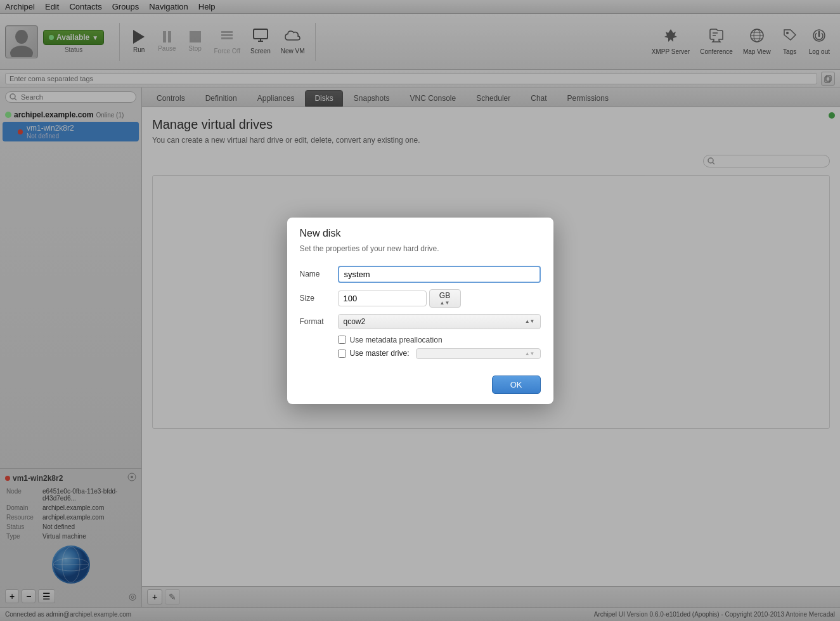 The width and height of the screenshot is (840, 621). Describe the element at coordinates (420, 322) in the screenshot. I see `format-row: Format qcow2 ▲▼` at that location.